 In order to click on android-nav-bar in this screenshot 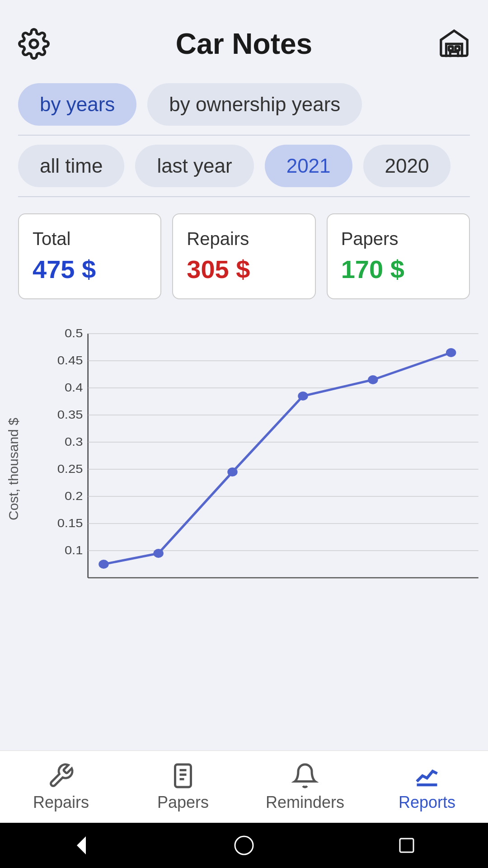, I will do `click(244, 845)`.